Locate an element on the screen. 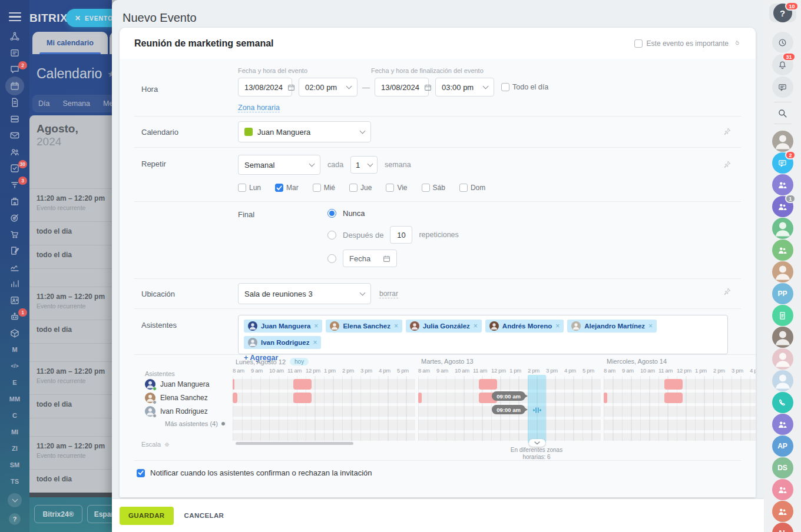 The image size is (801, 532). chat: 2 is located at coordinates (783, 163).